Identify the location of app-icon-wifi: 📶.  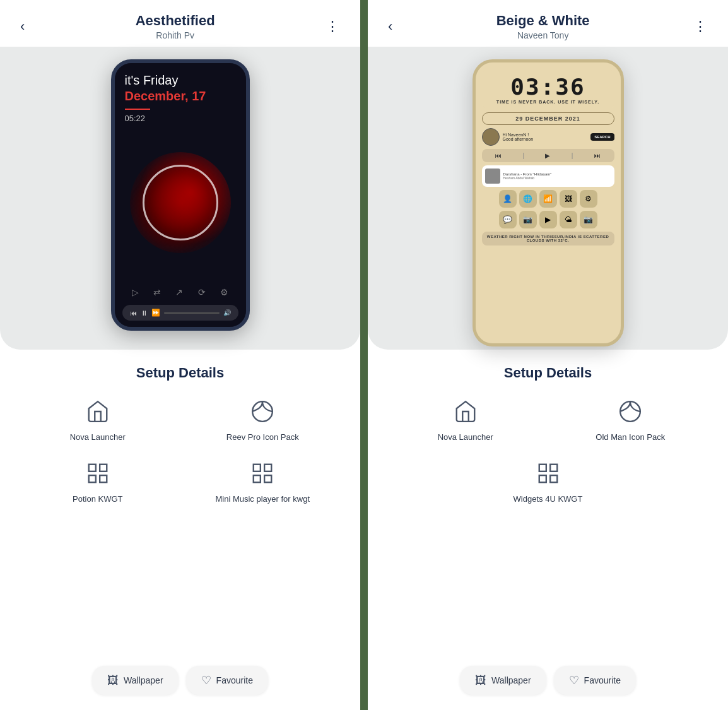
(548, 199).